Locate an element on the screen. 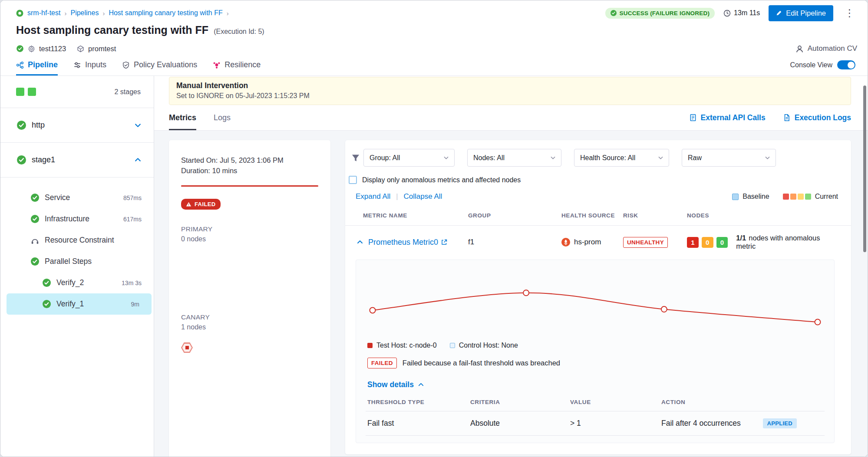  breadcrumb-project: srm-hf-test is located at coordinates (44, 13).